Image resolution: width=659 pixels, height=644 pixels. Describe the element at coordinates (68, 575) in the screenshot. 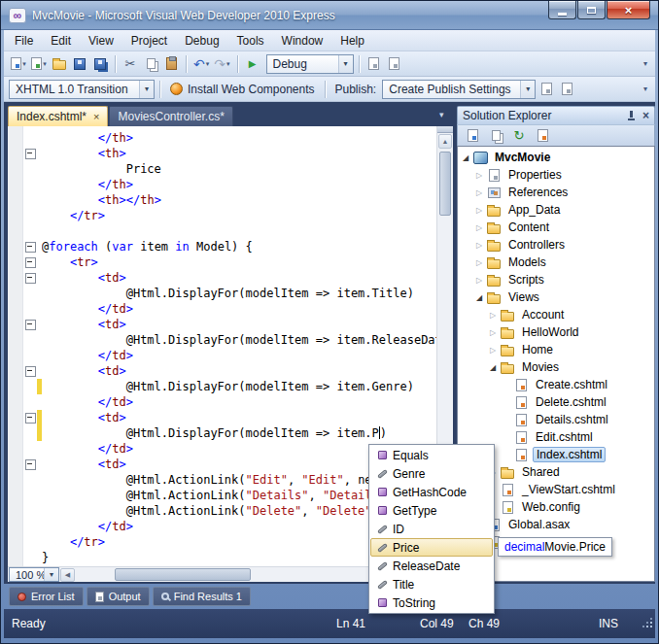

I see `scroll-left-icon: ◀` at that location.